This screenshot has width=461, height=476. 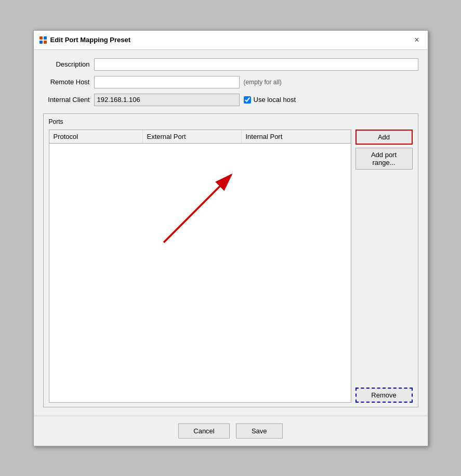 I want to click on internal-client-label: Internal Client, so click(x=67, y=100).